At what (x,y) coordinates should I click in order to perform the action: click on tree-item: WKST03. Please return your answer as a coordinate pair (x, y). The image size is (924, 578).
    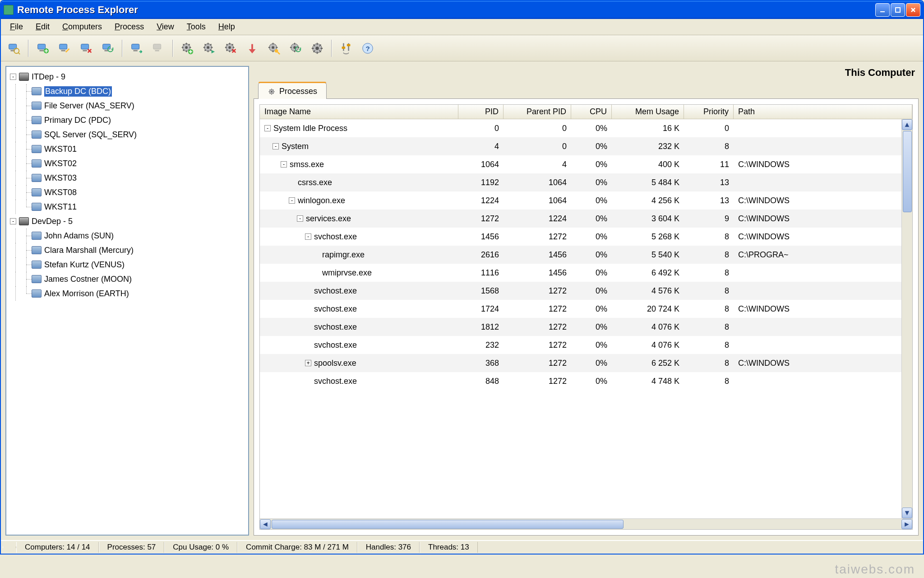
    Looking at the image, I should click on (127, 178).